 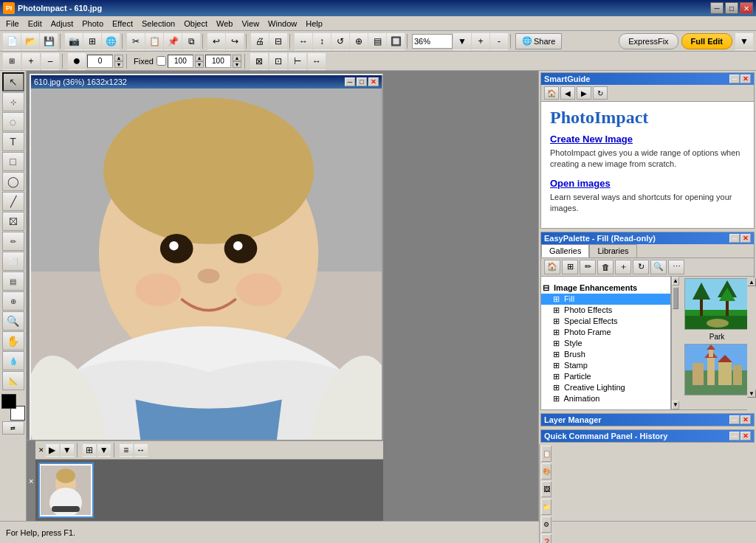 What do you see at coordinates (173, 41) in the screenshot?
I see `paste-btn: 📌` at bounding box center [173, 41].